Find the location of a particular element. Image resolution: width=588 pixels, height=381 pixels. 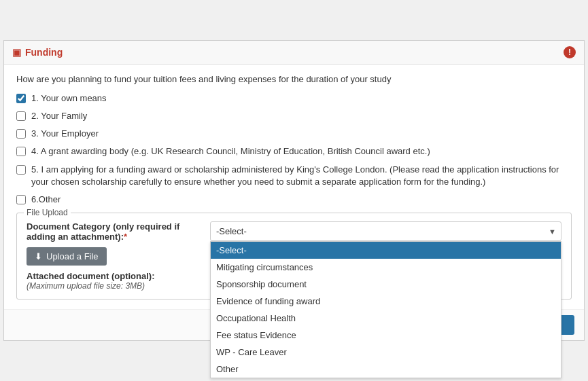

file-upload-label-col: Document Category (only required if addi… is located at coordinates (115, 256).